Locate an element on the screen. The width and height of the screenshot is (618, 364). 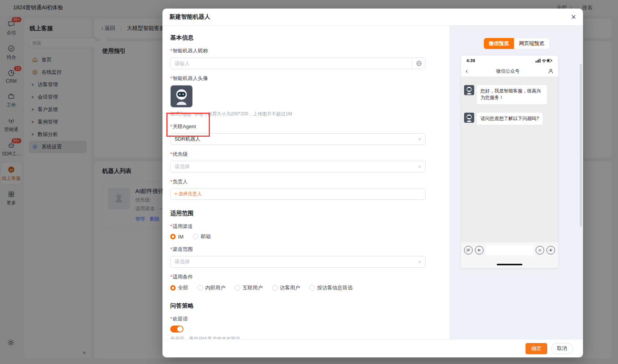
condition-radio-group: 全部 内部用户 互联用户 访客用户 按访客信息筛选 is located at coordinates (298, 288).